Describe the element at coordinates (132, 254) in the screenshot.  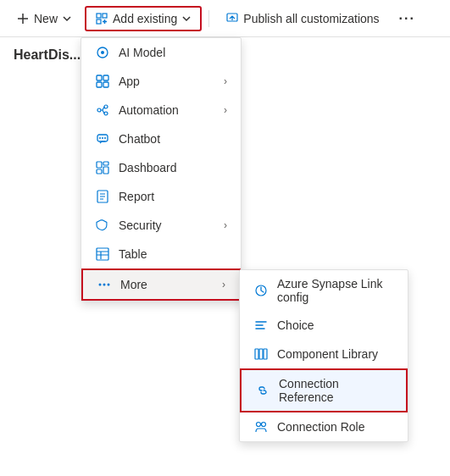
I see `menu-item-table-label: Table` at that location.